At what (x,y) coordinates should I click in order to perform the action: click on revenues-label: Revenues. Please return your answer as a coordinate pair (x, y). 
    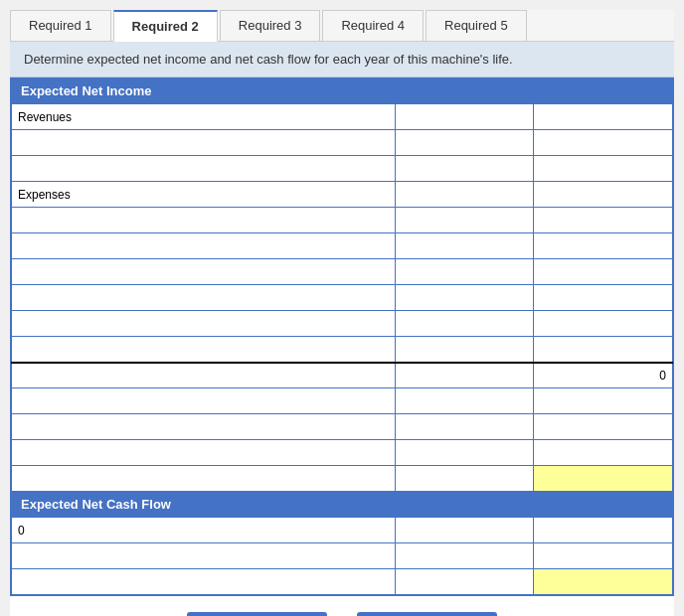
    Looking at the image, I should click on (204, 117).